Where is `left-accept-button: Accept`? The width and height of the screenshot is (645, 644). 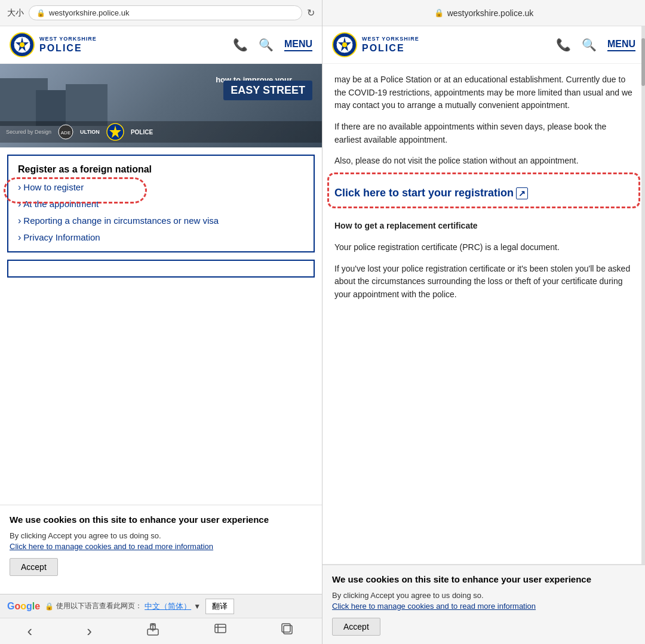 left-accept-button: Accept is located at coordinates (33, 567).